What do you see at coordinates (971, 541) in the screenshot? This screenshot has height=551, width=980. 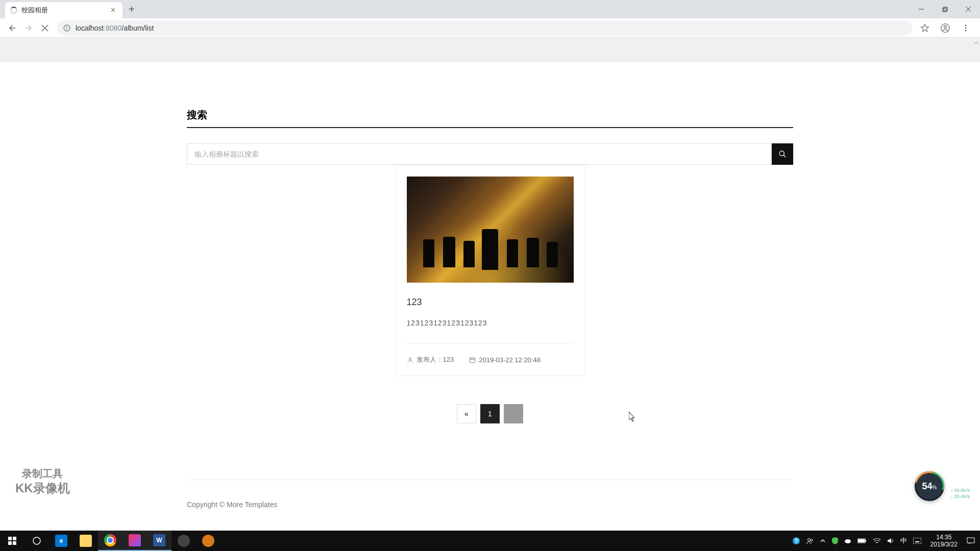 I see `tray-notifications-icon` at bounding box center [971, 541].